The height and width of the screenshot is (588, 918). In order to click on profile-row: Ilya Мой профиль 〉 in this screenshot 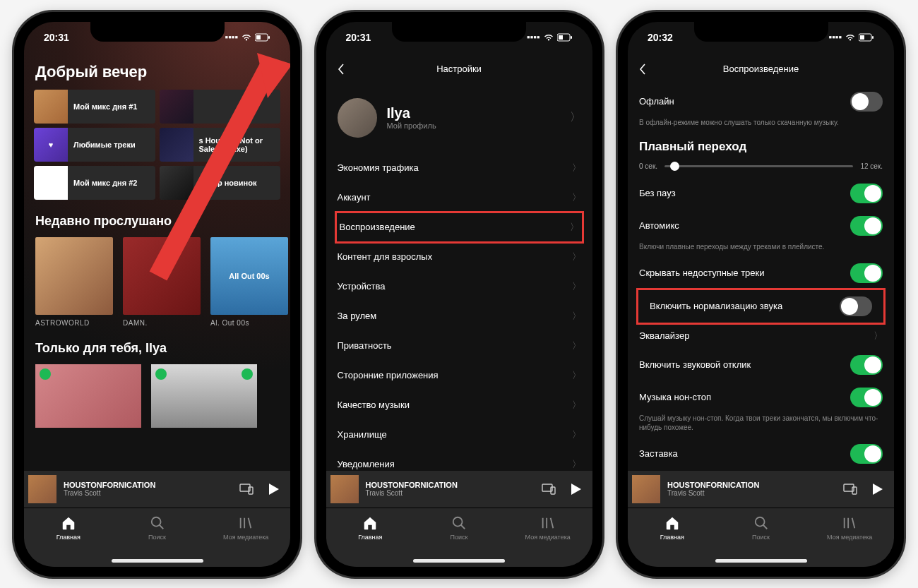, I will do `click(459, 119)`.